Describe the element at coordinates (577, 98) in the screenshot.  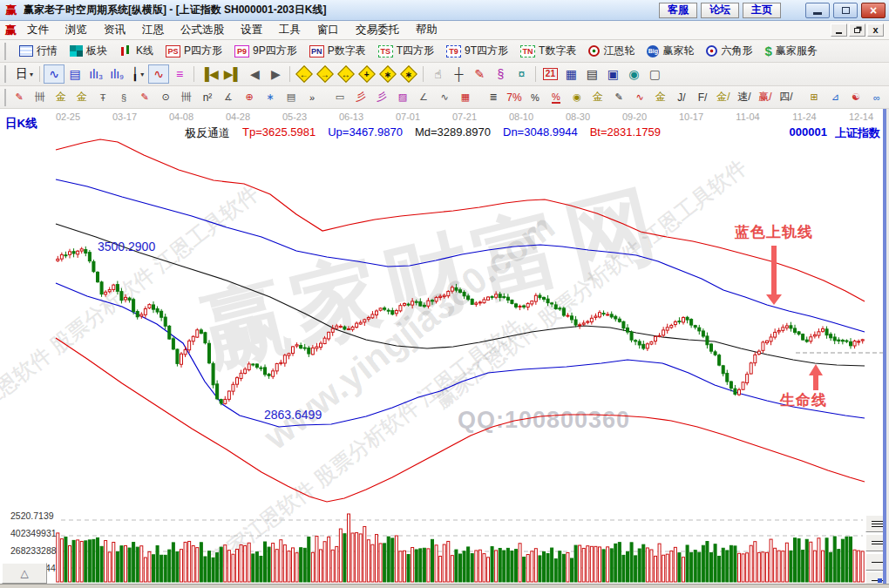
I see `tool-gold-circle: ◉` at that location.